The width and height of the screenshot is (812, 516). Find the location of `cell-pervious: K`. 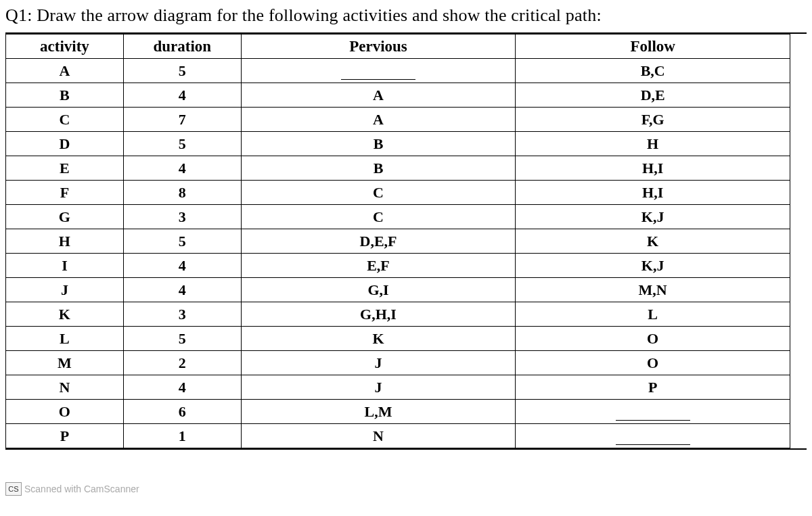

cell-pervious: K is located at coordinates (378, 339).